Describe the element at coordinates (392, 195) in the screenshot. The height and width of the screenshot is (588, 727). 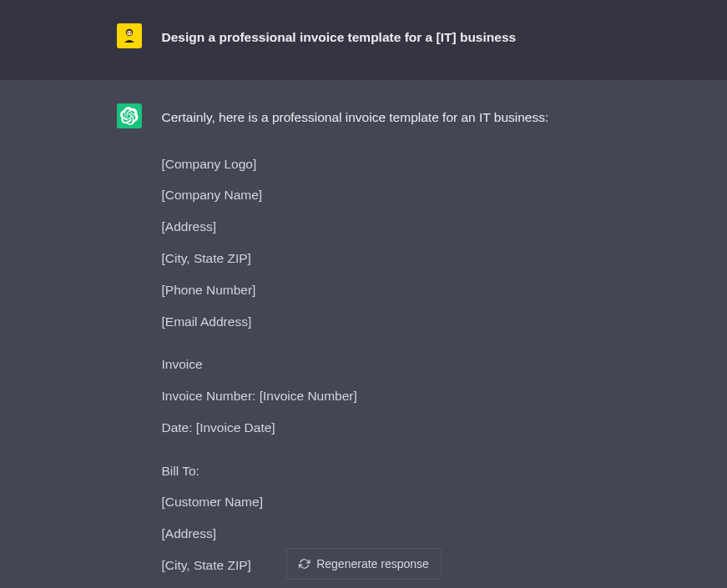
I see `company-name-line: [Company Name]` at that location.